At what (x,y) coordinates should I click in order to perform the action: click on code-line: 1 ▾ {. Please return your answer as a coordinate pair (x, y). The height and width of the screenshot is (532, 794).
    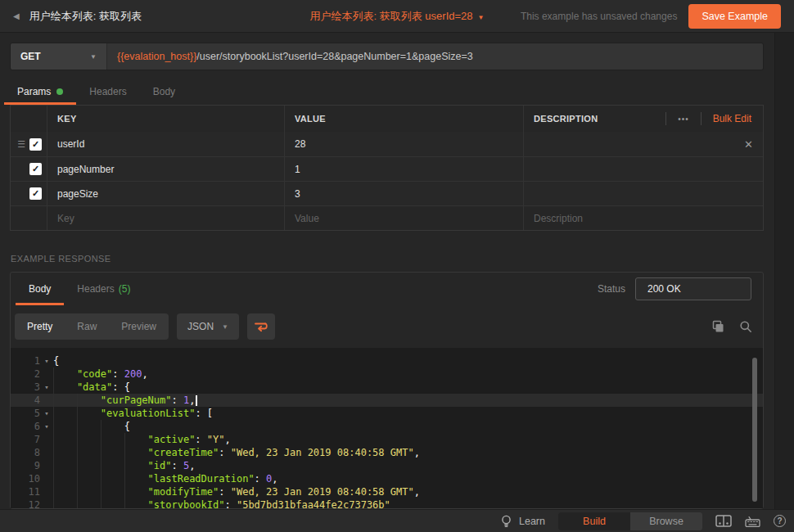
    Looking at the image, I should click on (386, 361).